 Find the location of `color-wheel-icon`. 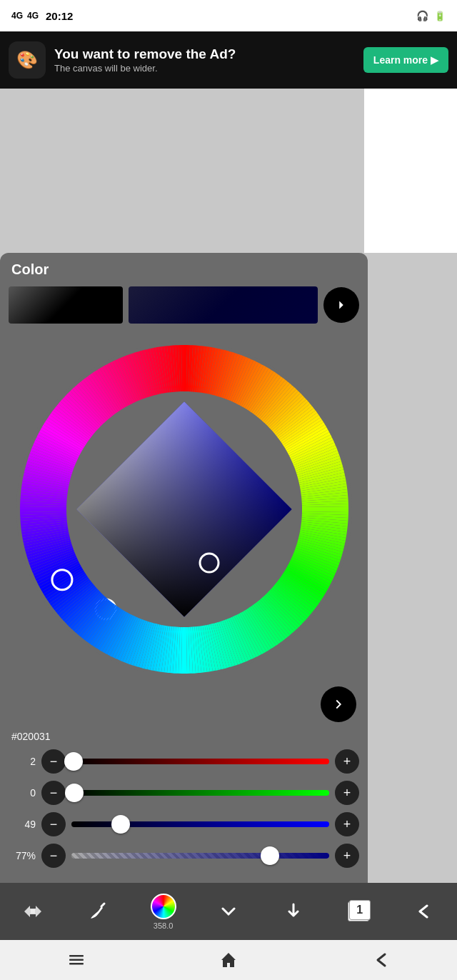

color-wheel-icon is located at coordinates (164, 906).